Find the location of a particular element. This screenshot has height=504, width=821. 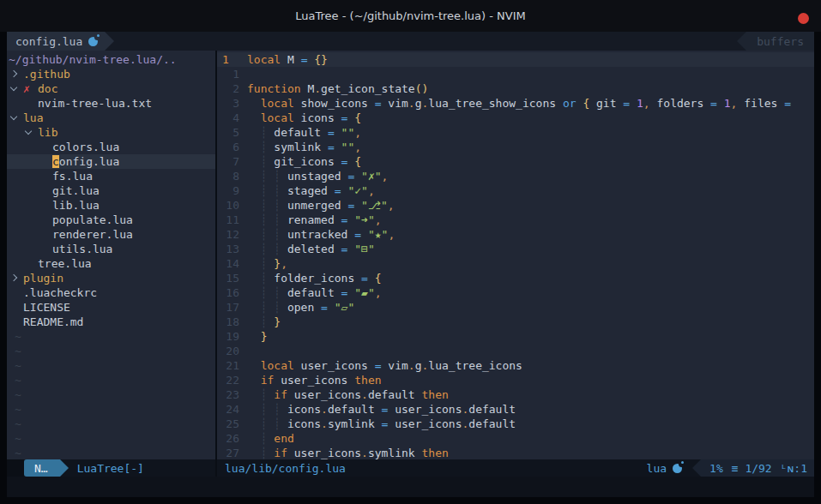

line-number: 7 is located at coordinates (228, 161).